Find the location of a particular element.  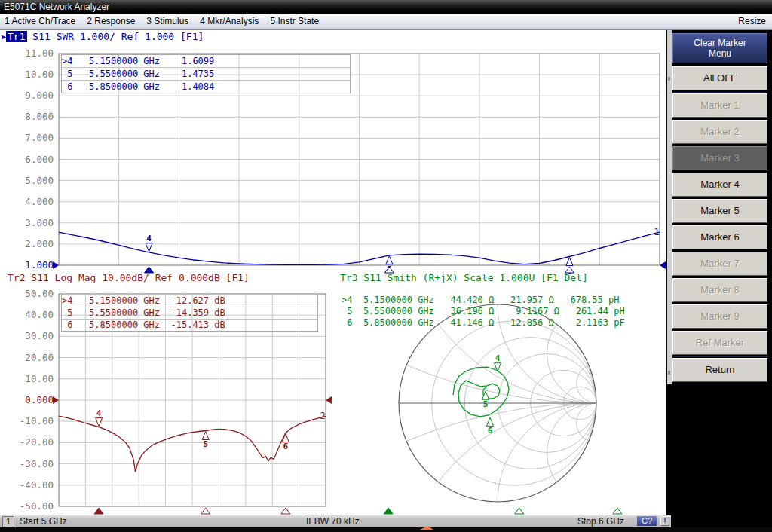

svg-text: -30.00 is located at coordinates (36, 464).